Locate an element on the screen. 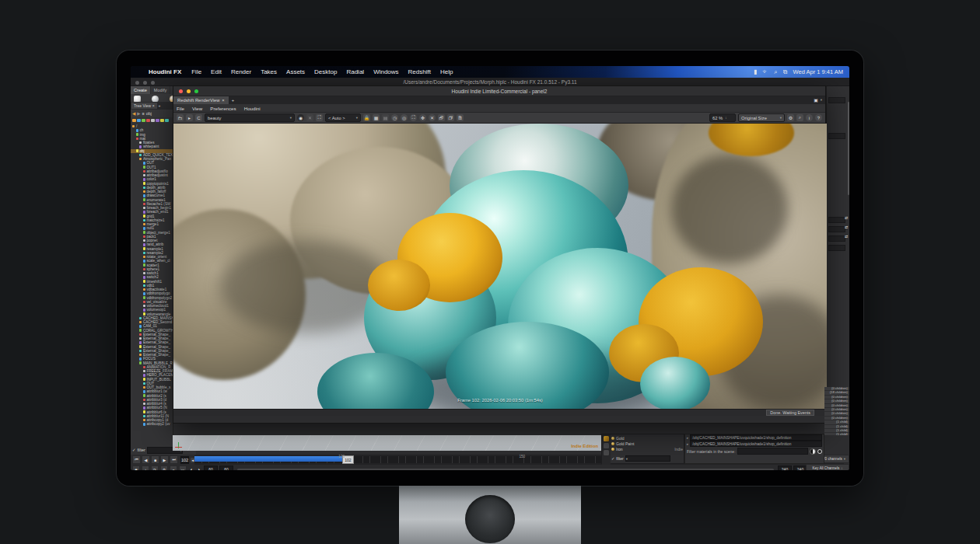 The image size is (980, 544). control-center-icon: ⧉ is located at coordinates (786, 72).